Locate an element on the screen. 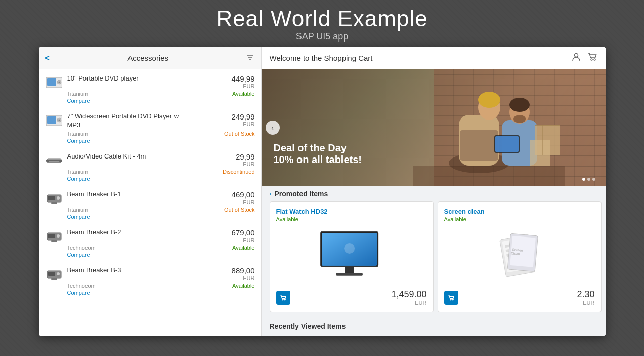 Image resolution: width=644 pixels, height=356 pixels. product-price: 679,00 EUR is located at coordinates (243, 236).